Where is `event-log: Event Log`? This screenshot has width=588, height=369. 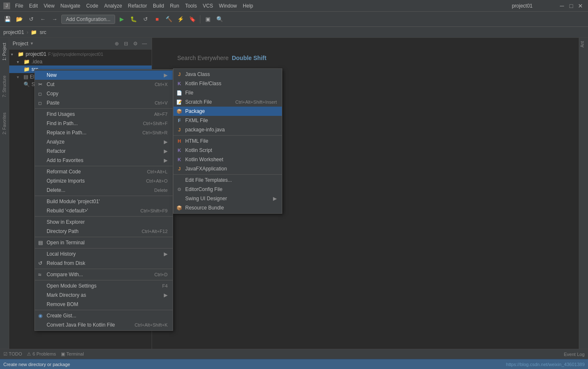 event-log: Event Log is located at coordinates (574, 354).